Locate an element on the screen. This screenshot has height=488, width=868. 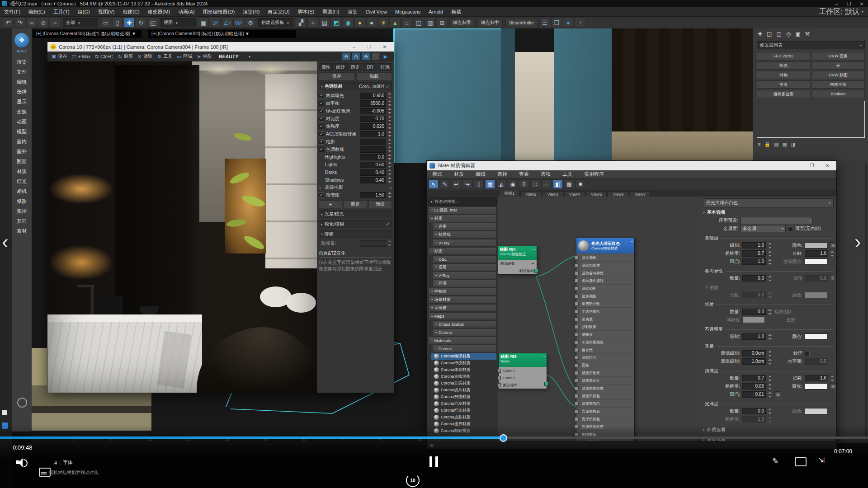
vfb-toolbar-button: ↻ 刷新 is located at coordinates (126, 56).